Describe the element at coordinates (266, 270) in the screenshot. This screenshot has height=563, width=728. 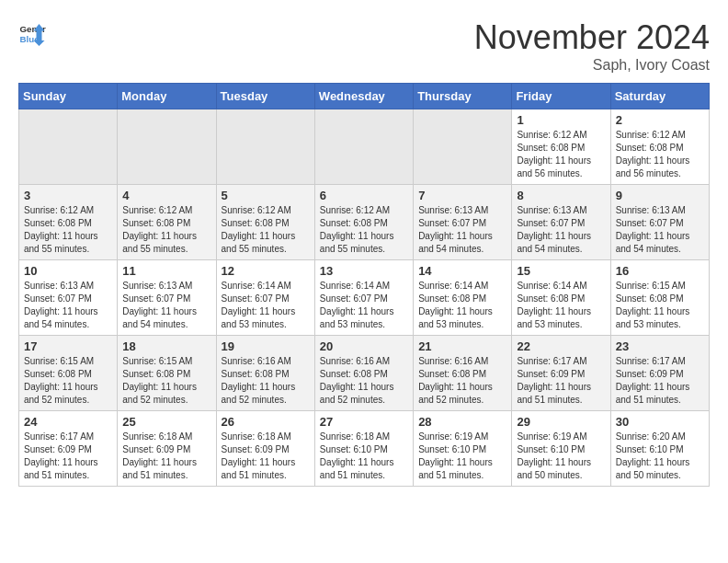
I see `day-number: 12` at that location.